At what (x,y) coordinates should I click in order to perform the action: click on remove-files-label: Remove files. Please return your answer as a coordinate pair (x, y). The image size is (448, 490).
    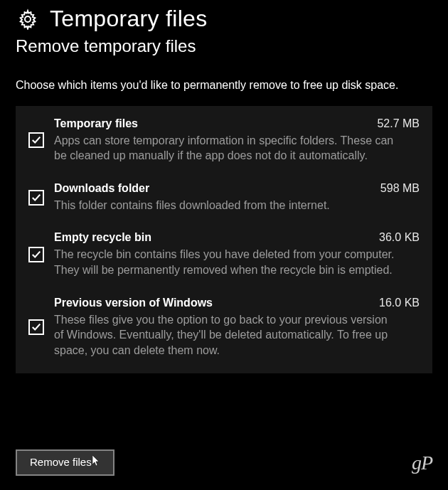
    Looking at the image, I should click on (61, 462).